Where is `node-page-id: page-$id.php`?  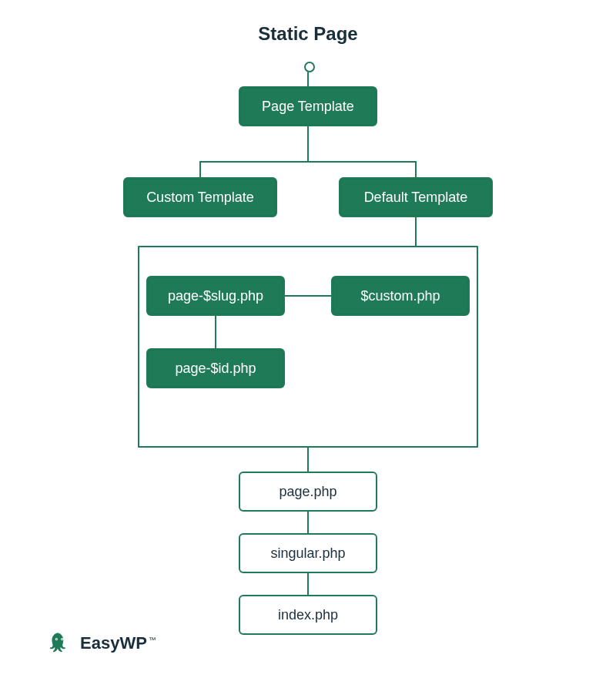
node-page-id: page-$id.php is located at coordinates (216, 368).